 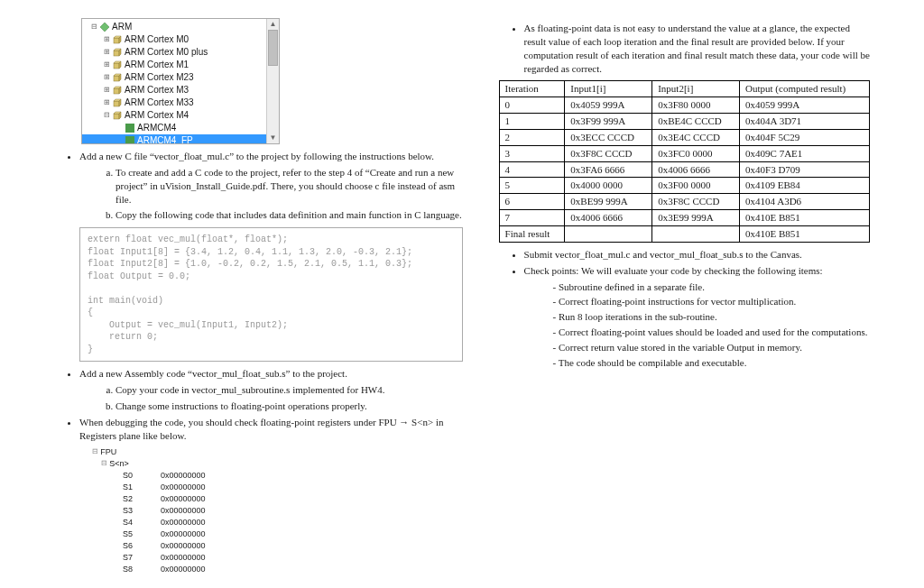 I want to click on fpu-register-row: S40x00000000, so click(x=276, y=521).